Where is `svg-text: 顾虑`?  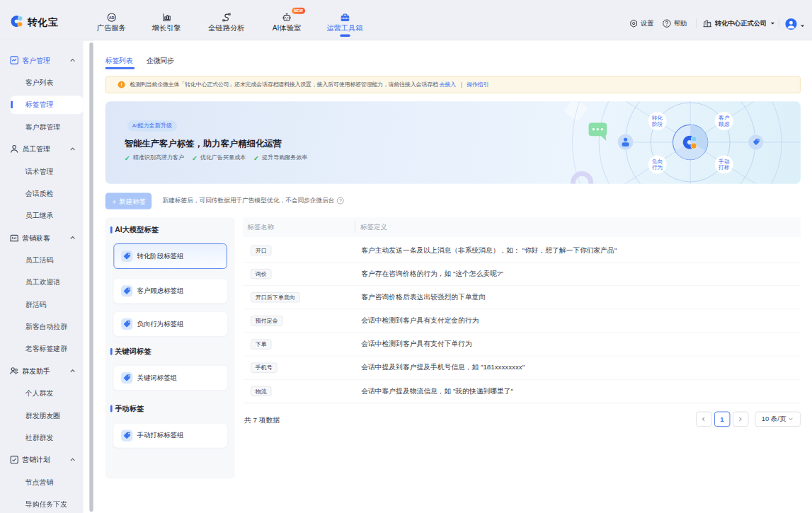 svg-text: 顾虑 is located at coordinates (724, 125).